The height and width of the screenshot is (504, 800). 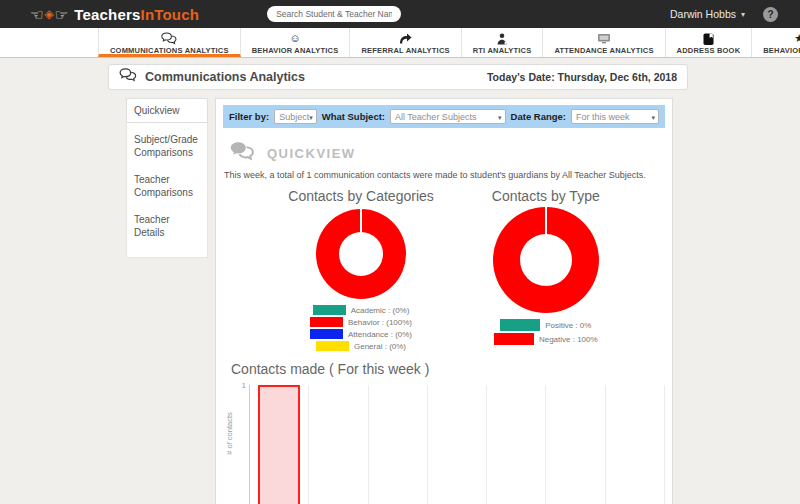 What do you see at coordinates (62, 14) in the screenshot?
I see `logo-hand-right-icon` at bounding box center [62, 14].